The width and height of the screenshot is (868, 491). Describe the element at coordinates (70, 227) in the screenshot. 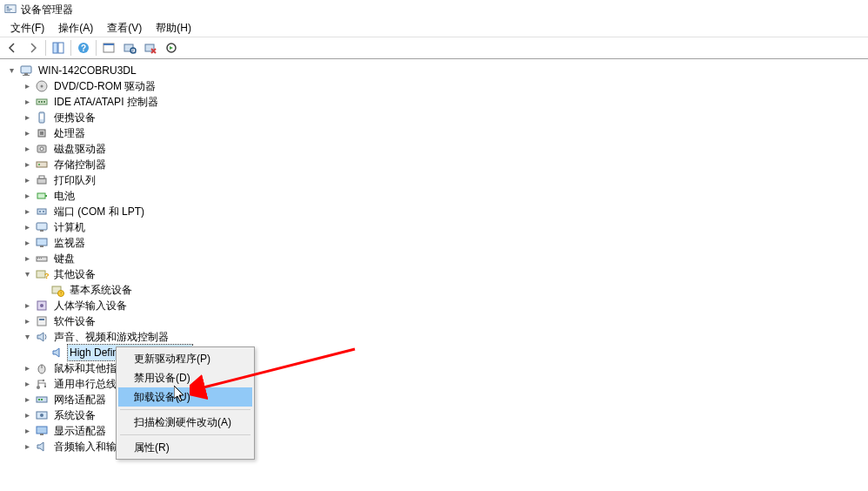

I see `tree-category-label: 计算机` at that location.